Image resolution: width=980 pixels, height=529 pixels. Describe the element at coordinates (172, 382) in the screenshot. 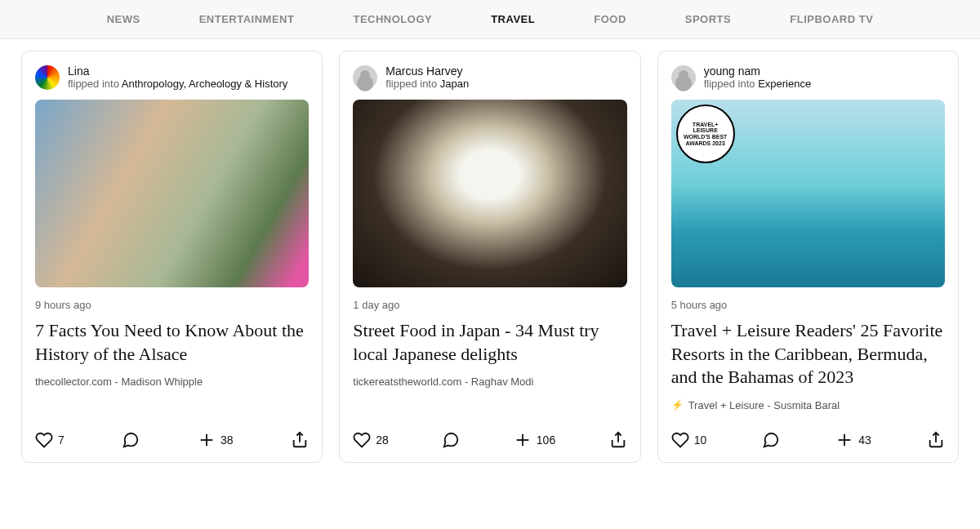

I see `article-source: thecollector.com - Madison Whipple` at that location.